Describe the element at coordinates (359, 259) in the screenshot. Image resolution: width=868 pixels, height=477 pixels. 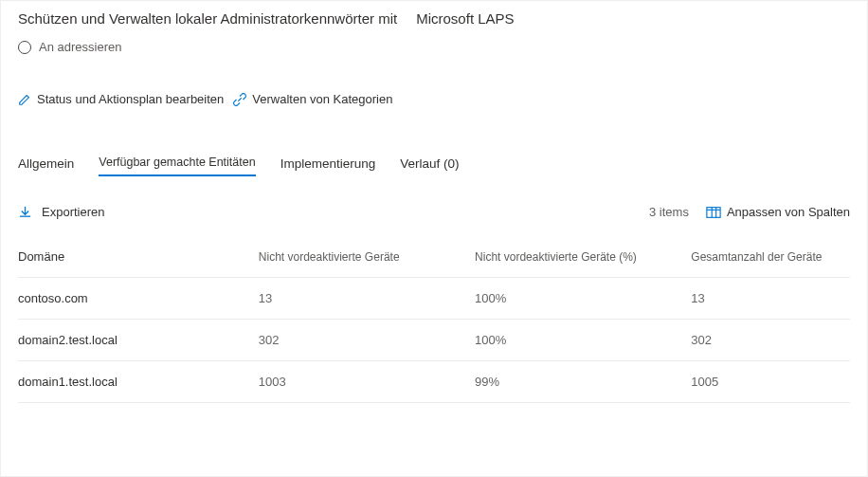
I see `col-header-not-activated: Nicht vordeaktivierte Geräte` at that location.